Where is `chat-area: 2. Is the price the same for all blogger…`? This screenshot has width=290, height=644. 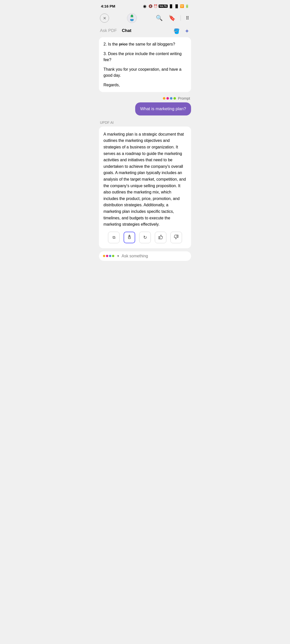 chat-area: 2. Is the price the same for all blogger… is located at coordinates (145, 143).